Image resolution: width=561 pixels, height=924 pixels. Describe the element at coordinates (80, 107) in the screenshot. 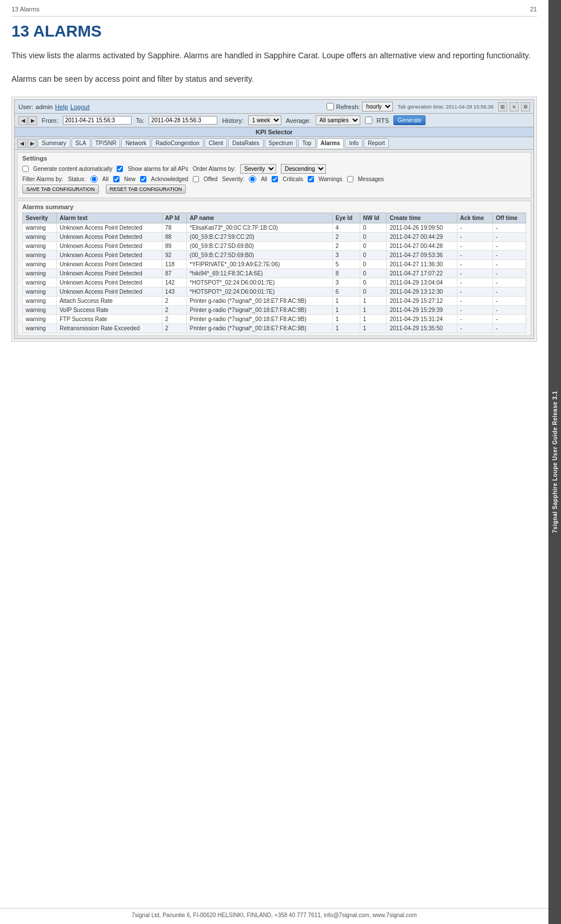

I see `logout-link: Logout` at that location.